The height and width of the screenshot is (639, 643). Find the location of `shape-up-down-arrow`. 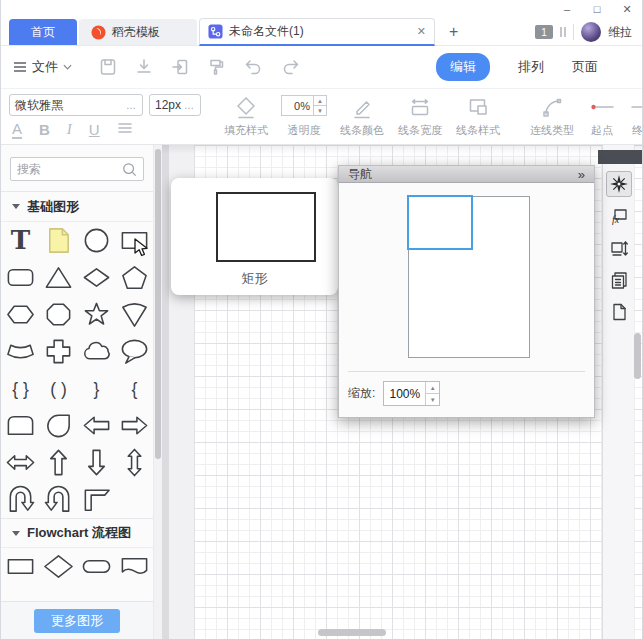

shape-up-down-arrow is located at coordinates (134, 462).